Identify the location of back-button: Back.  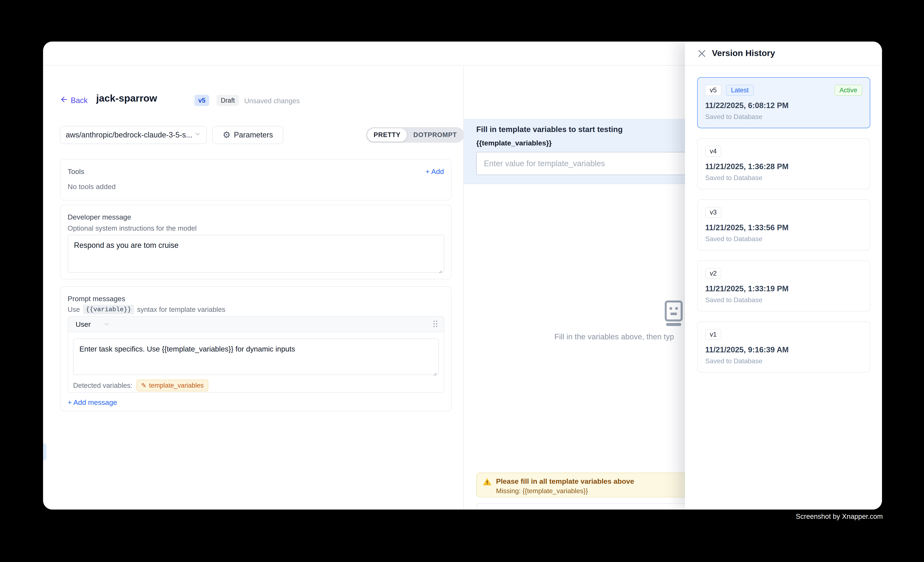
(74, 100).